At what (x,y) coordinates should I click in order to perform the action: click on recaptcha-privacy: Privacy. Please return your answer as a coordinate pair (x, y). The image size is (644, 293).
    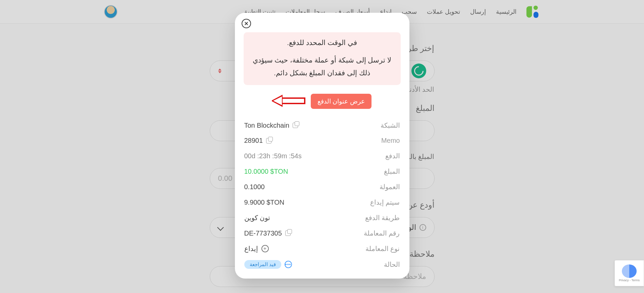
    Looking at the image, I should click on (624, 280).